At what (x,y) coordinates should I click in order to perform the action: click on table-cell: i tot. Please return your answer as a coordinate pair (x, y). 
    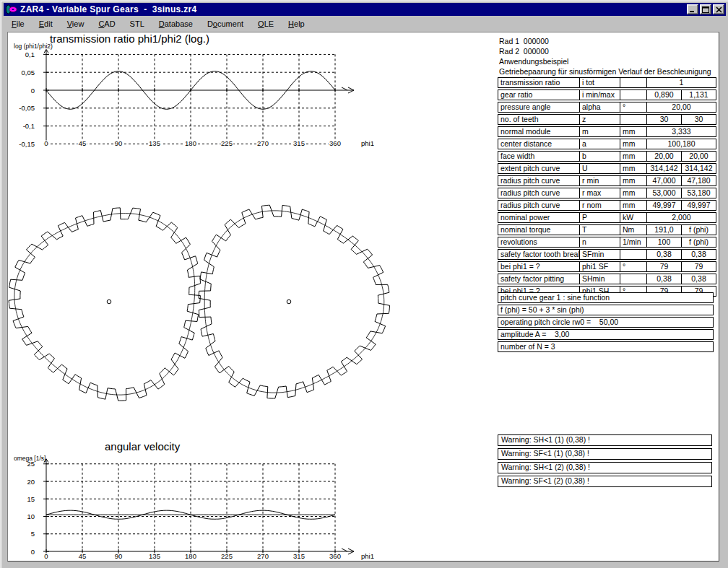
    Looking at the image, I should click on (599, 82).